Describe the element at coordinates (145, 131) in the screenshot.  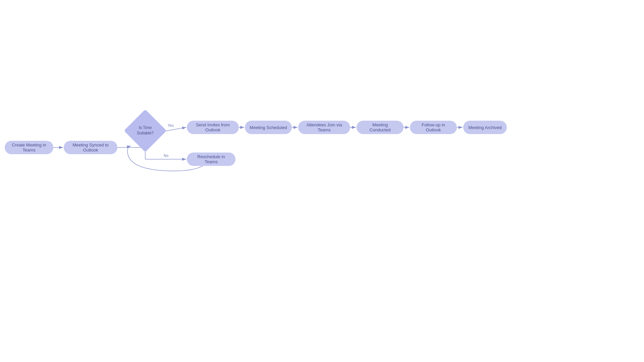
I see `node-is-time-suitable: Is Time Suitable?` at that location.